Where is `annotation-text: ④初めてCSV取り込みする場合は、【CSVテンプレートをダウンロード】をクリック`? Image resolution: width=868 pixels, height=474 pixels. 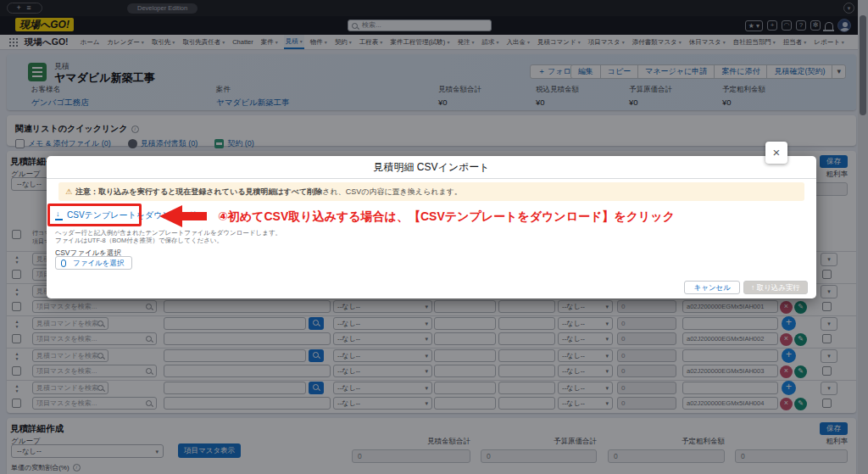 annotation-text: ④初めてCSV取り込みする場合は、【CSVテンプレートをダウンロード】をクリック is located at coordinates (446, 217).